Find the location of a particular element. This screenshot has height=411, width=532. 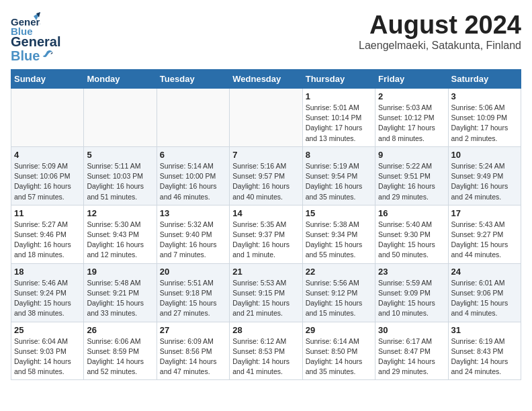

day-info: Sunrise: 5:14 AM Sunset: 10:00 PM Daylig… is located at coordinates (193, 181).